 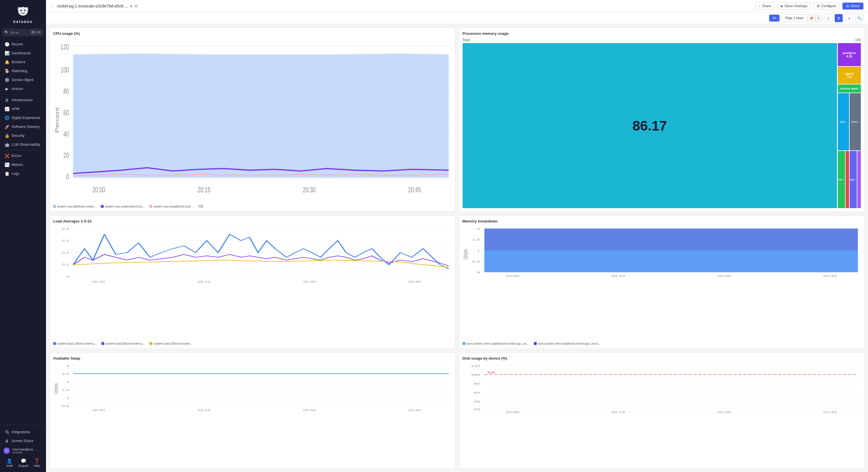 I want to click on treemap-cell-value: 4.35, so click(x=849, y=56).